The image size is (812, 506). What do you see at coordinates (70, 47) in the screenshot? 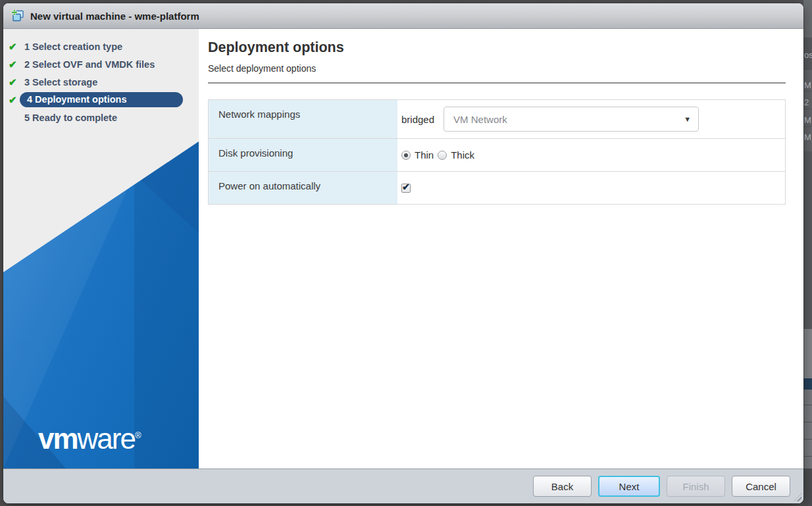
I see `step-label: 1 Select creation type` at bounding box center [70, 47].